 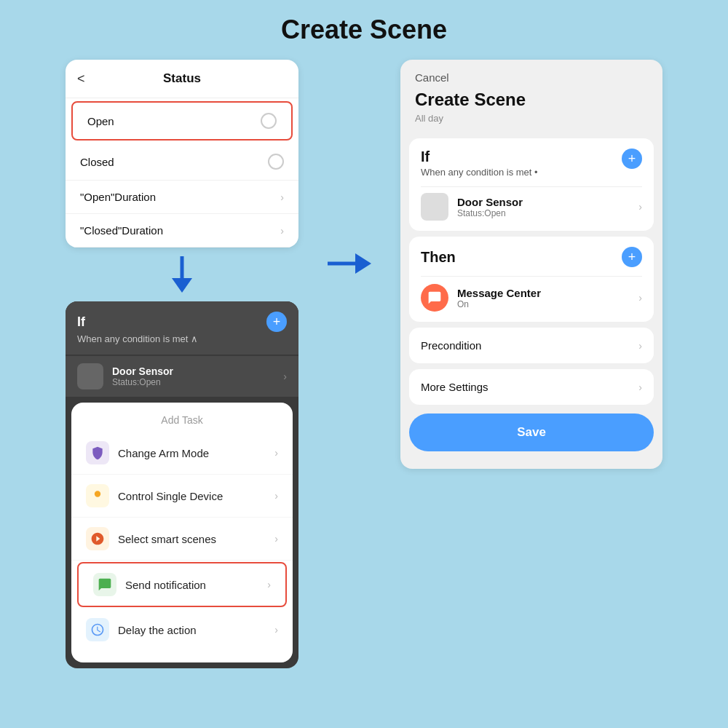 I want to click on shield-icon, so click(x=98, y=453).